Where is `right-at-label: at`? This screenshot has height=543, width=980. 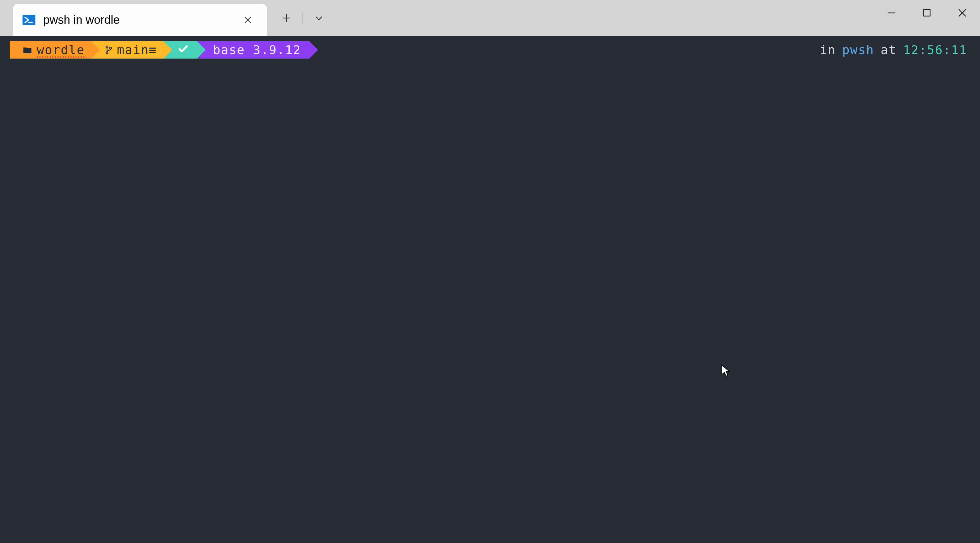 right-at-label: at is located at coordinates (889, 50).